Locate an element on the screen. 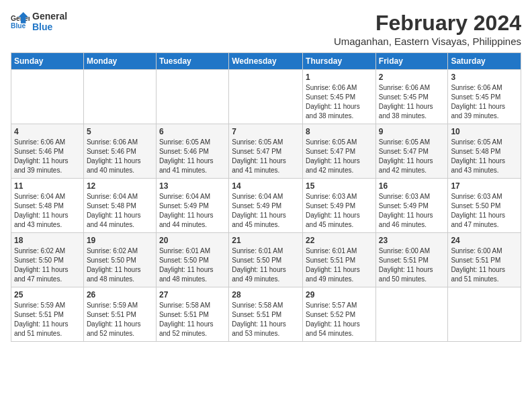 Image resolution: width=532 pixels, height=411 pixels. day-number: 24 is located at coordinates (484, 240).